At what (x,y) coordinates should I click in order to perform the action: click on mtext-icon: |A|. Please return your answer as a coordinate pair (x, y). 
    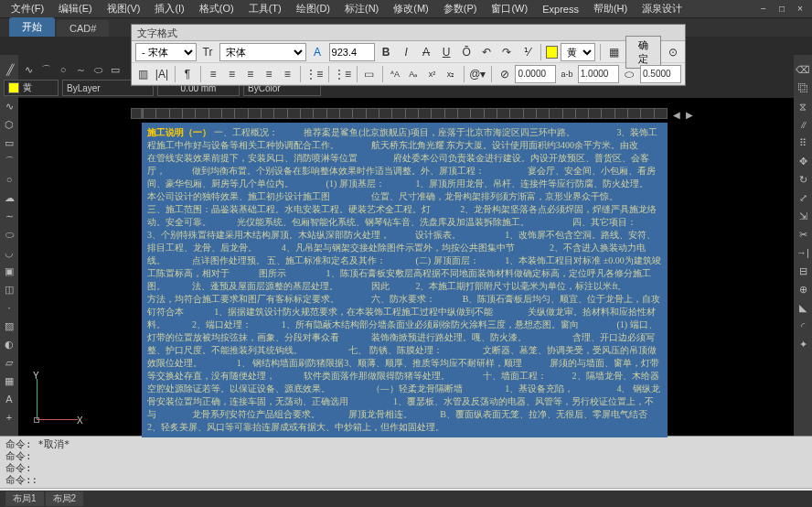
    Looking at the image, I should click on (161, 74).